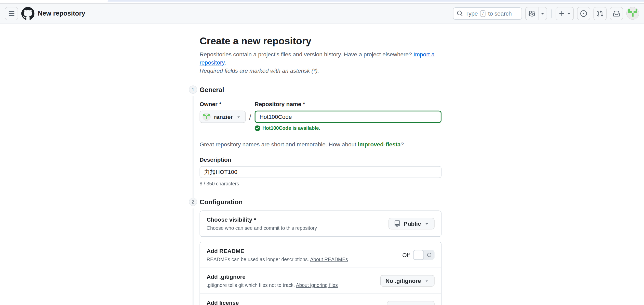 Image resolution: width=644 pixels, height=305 pixels. Describe the element at coordinates (565, 14) in the screenshot. I see `create-new-button` at that location.